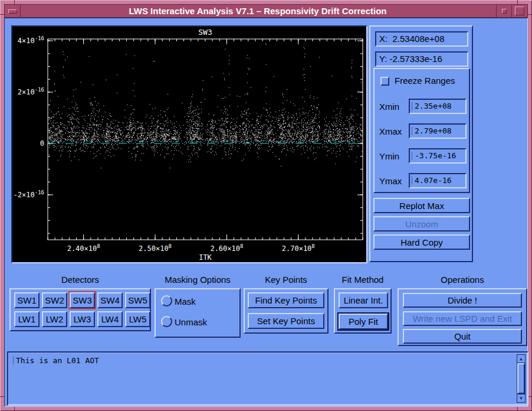 The image size is (532, 411). What do you see at coordinates (198, 280) in the screenshot?
I see `masking-options-header: Masking Options` at bounding box center [198, 280].